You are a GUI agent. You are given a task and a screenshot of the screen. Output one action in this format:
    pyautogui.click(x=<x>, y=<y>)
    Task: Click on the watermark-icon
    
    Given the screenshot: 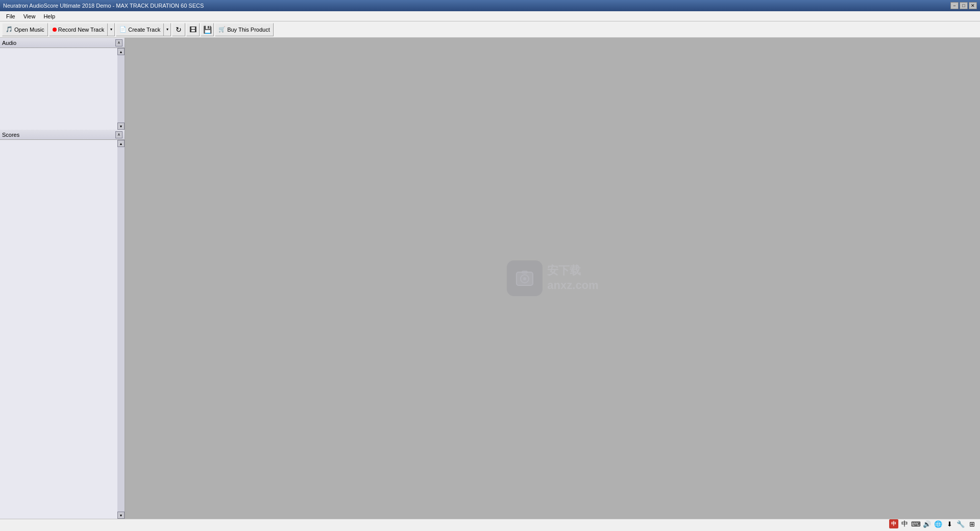 What is the action you would take?
    pyautogui.click(x=524, y=278)
    